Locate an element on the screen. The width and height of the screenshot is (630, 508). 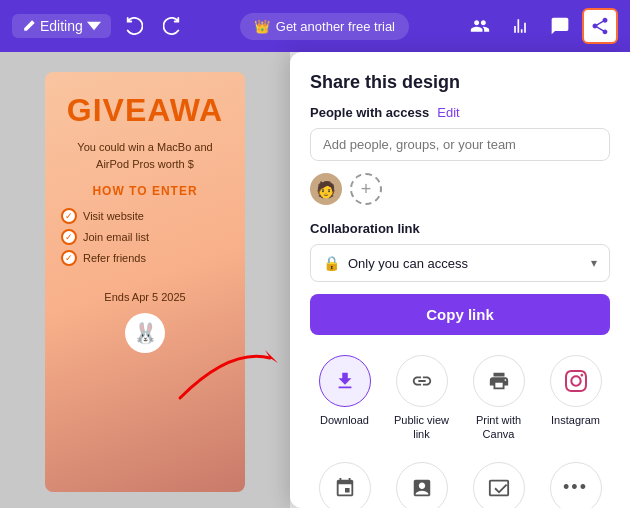
lock-icon: 🔒 is located at coordinates (332, 263).